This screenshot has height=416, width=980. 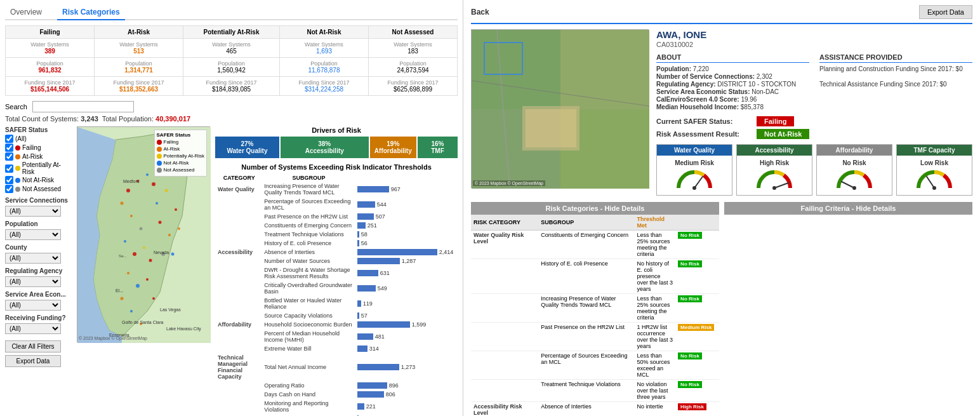 I want to click on service-connections-select: (All), so click(x=33, y=211).